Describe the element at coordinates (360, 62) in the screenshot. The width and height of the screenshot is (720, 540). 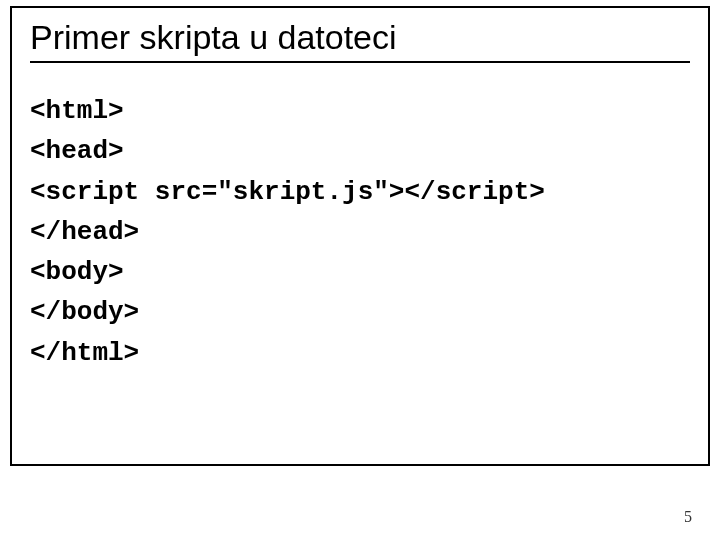
I see `title-underline` at that location.